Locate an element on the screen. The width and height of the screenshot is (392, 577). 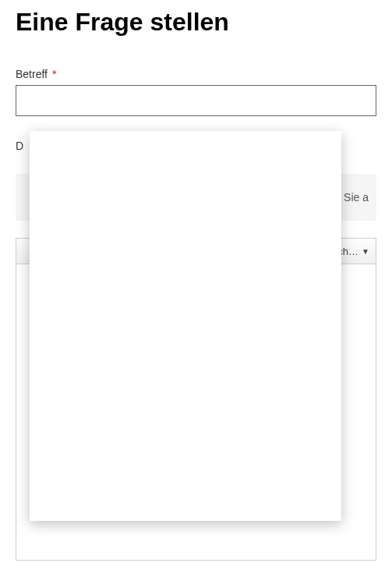
subject-label: Betreff * is located at coordinates (196, 74).